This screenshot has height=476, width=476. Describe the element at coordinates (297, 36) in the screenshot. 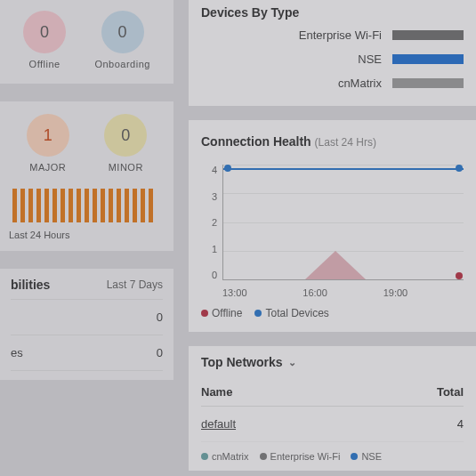

I see `device-type-label: Enterprise Wi-Fi` at that location.